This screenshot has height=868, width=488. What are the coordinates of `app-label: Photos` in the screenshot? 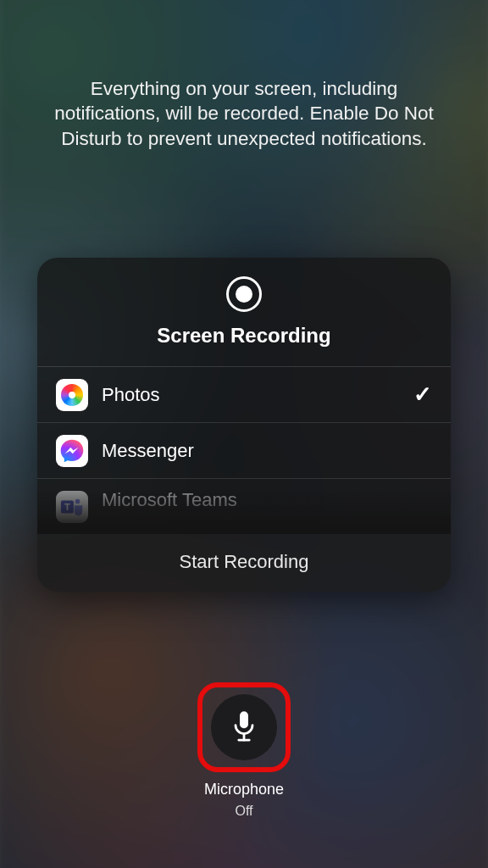 It's located at (251, 395).